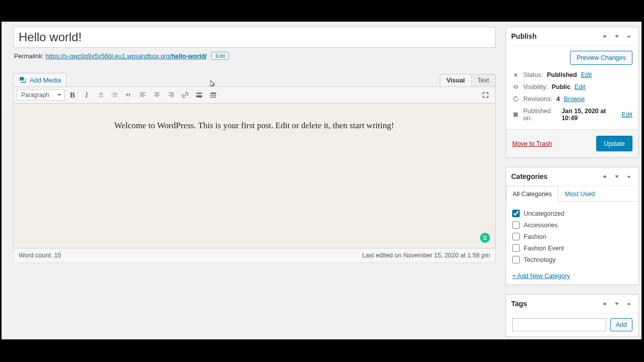  Describe the element at coordinates (486, 95) in the screenshot. I see `fullscreen-button` at that location.